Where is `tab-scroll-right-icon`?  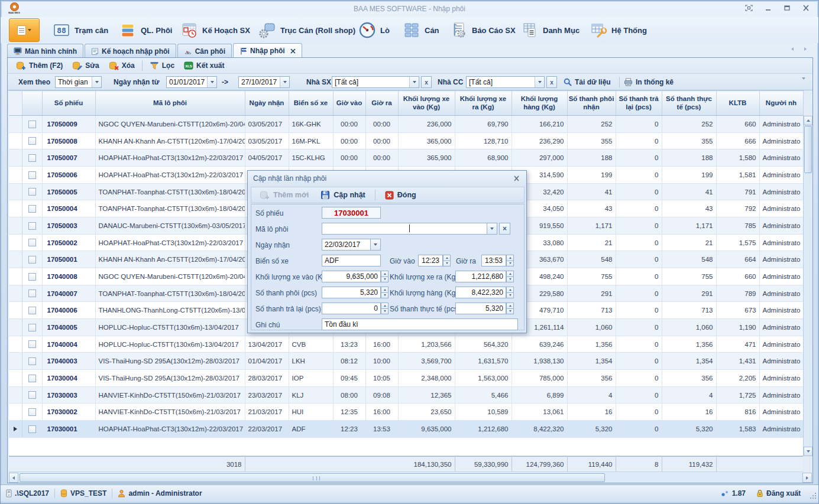 tab-scroll-right-icon is located at coordinates (805, 49).